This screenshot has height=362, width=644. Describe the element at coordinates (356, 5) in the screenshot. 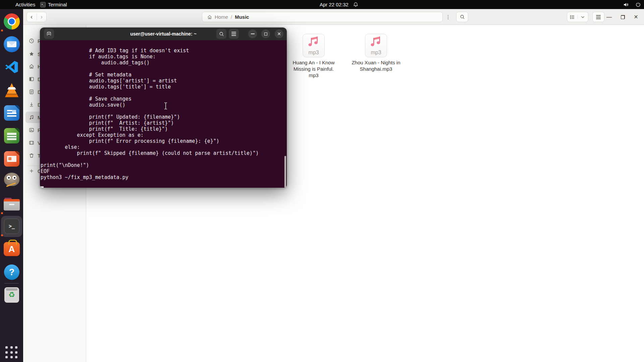

I see `notification-bell-icon` at that location.